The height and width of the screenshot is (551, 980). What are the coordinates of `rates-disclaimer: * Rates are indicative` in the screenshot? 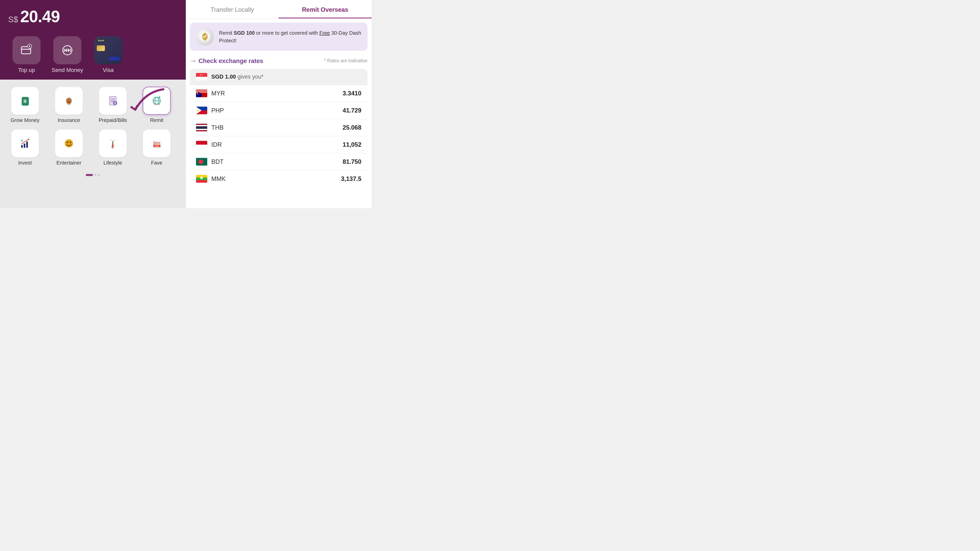 It's located at (346, 61).